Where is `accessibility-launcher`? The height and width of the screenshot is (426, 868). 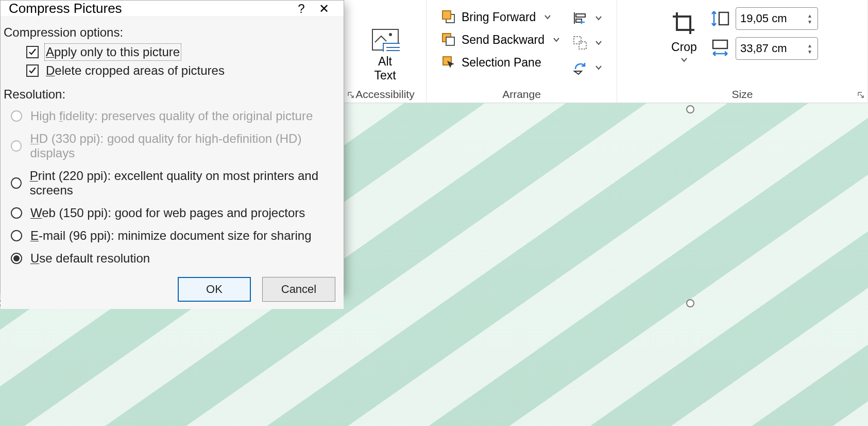 accessibility-launcher is located at coordinates (351, 95).